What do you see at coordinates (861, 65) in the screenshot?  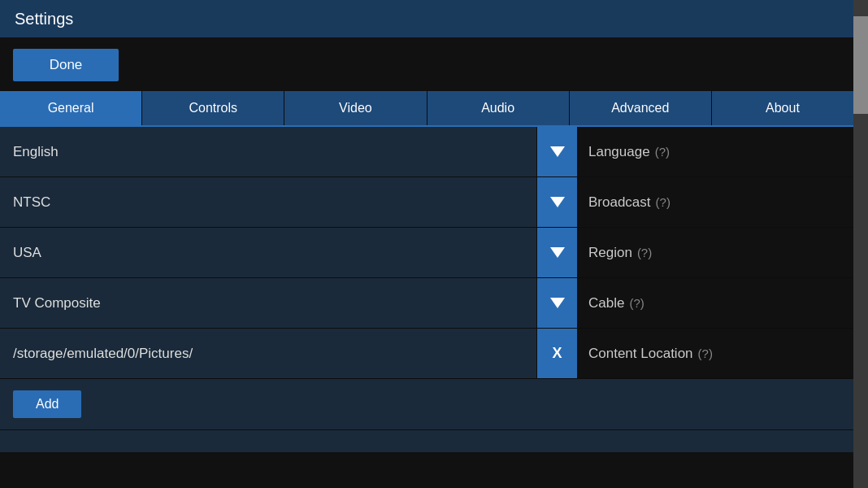 I see `scrollbar-thumb` at bounding box center [861, 65].